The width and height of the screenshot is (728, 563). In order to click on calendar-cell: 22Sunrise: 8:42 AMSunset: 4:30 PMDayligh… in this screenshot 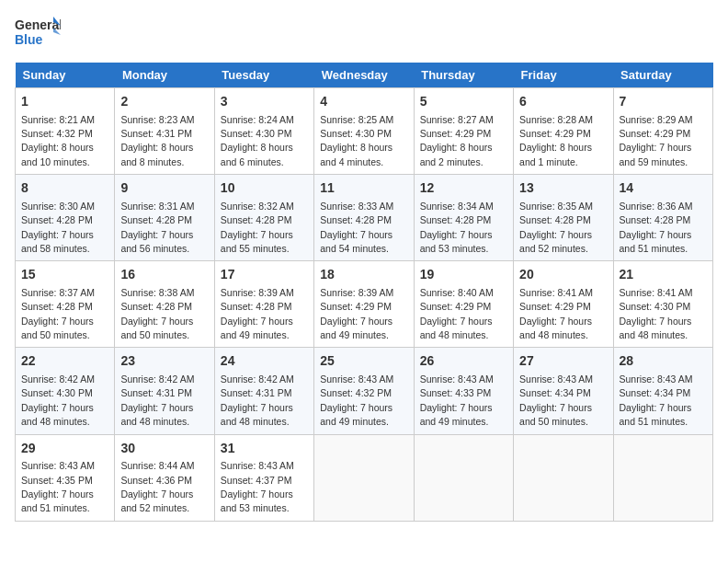, I will do `click(65, 391)`.